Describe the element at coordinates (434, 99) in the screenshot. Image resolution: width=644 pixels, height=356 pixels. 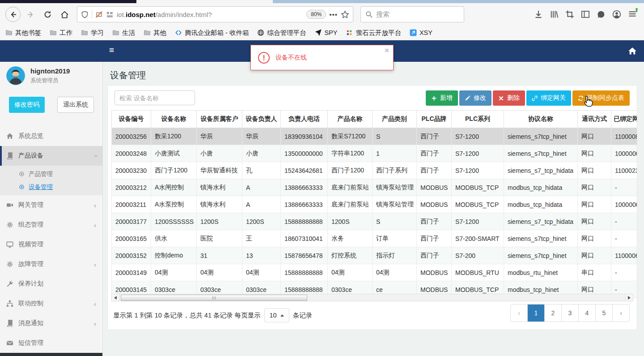
I see `plus-icon` at that location.